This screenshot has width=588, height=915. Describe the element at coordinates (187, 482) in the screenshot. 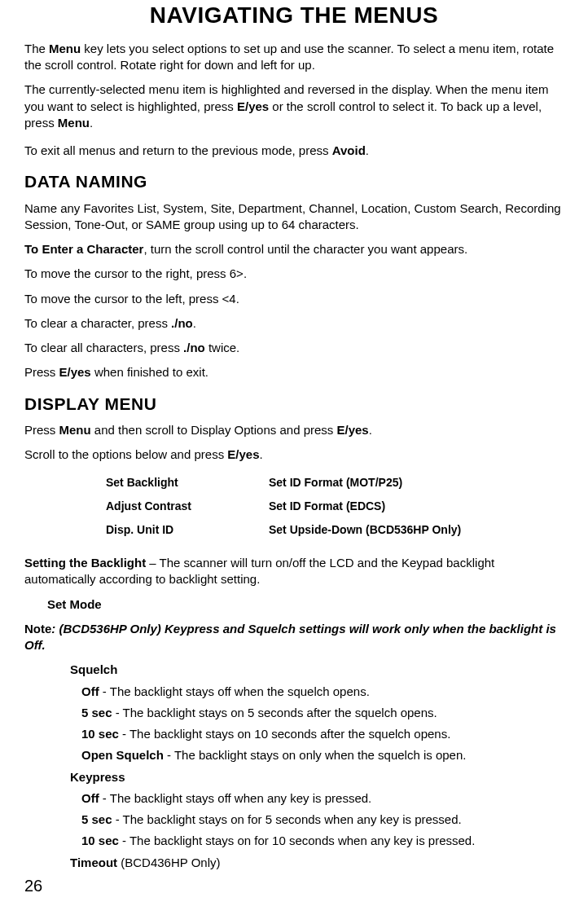

I see `option-item: Set Backlight` at that location.